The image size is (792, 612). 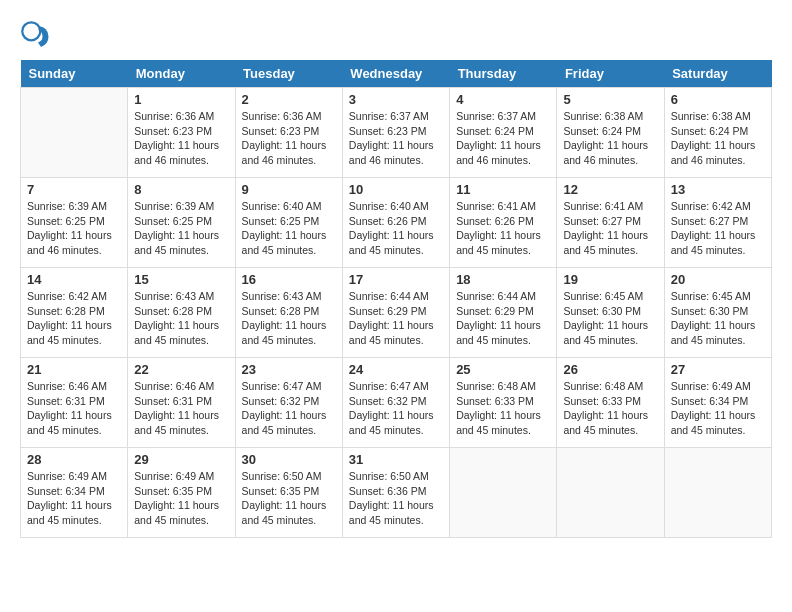 I want to click on calendar-cell: 24Sunrise: 6:47 AMSunset: 6:32 PMDayligh…, so click(x=396, y=403).